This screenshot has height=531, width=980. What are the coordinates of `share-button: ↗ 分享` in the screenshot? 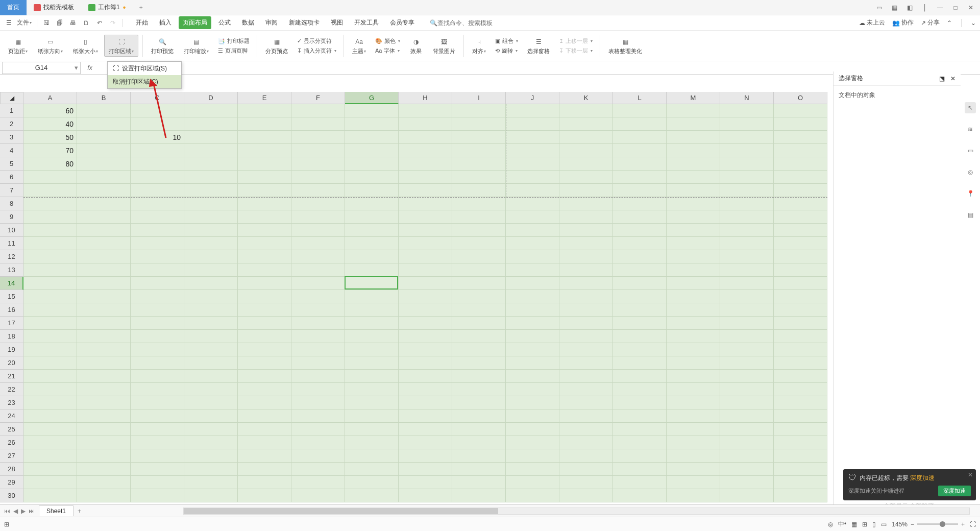 It's located at (930, 22).